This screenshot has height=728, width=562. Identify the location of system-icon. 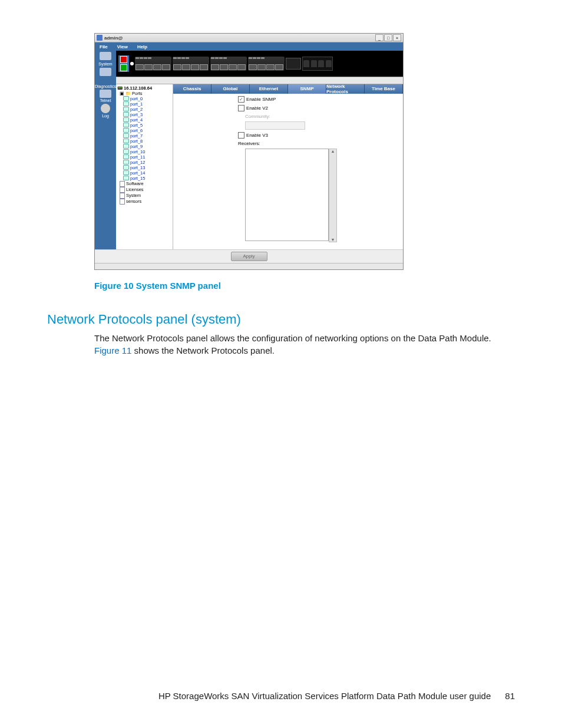
(105, 72).